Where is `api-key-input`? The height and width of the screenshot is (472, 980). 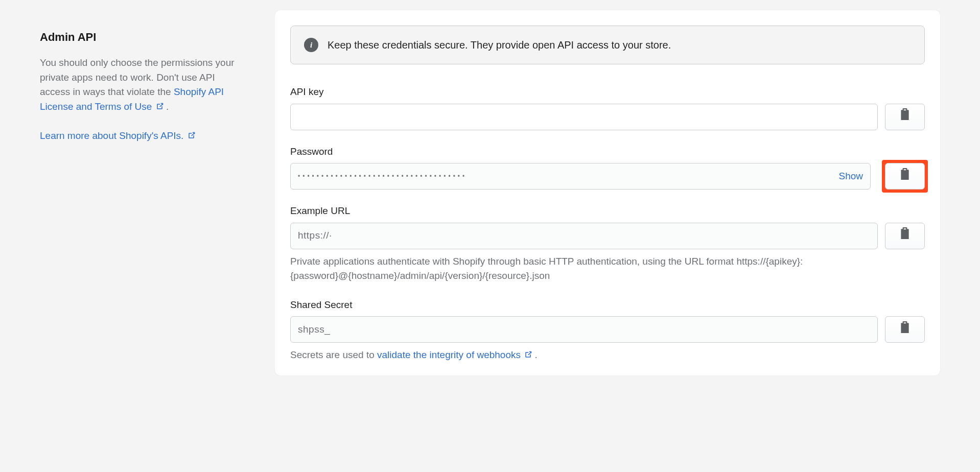
api-key-input is located at coordinates (584, 117).